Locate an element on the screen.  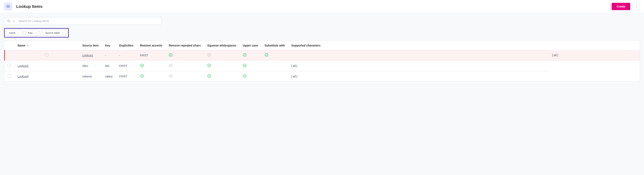
menu-icon is located at coordinates (8, 6).